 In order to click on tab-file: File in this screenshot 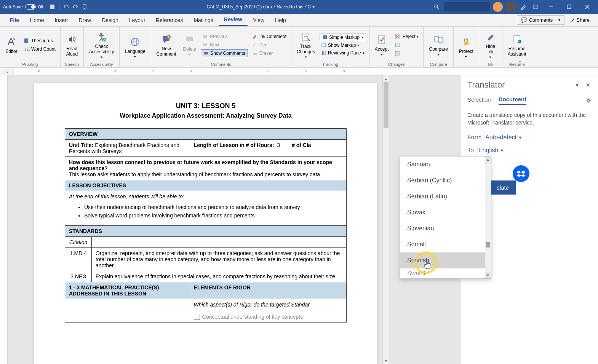, I will do `click(14, 20)`.